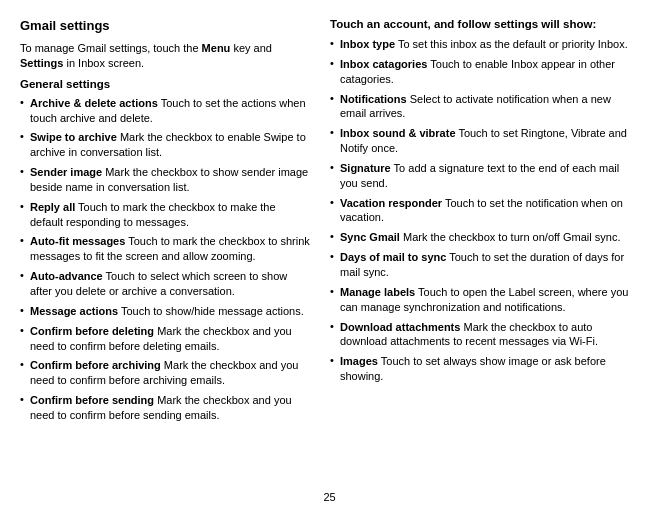 Image resolution: width=659 pixels, height=511 pixels. Describe the element at coordinates (513, 44) in the screenshot. I see `item-desc: To set this inbox as the default or prio…` at that location.